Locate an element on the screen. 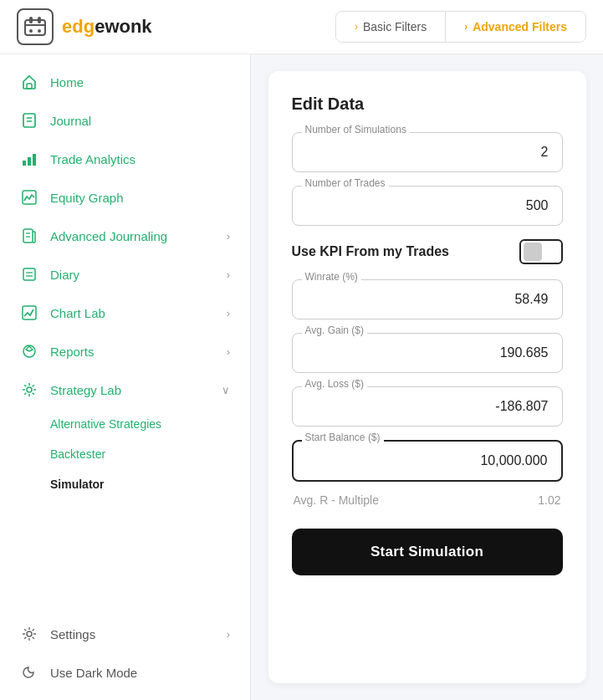 The width and height of the screenshot is (603, 700). logo: edgewonk is located at coordinates (84, 27).